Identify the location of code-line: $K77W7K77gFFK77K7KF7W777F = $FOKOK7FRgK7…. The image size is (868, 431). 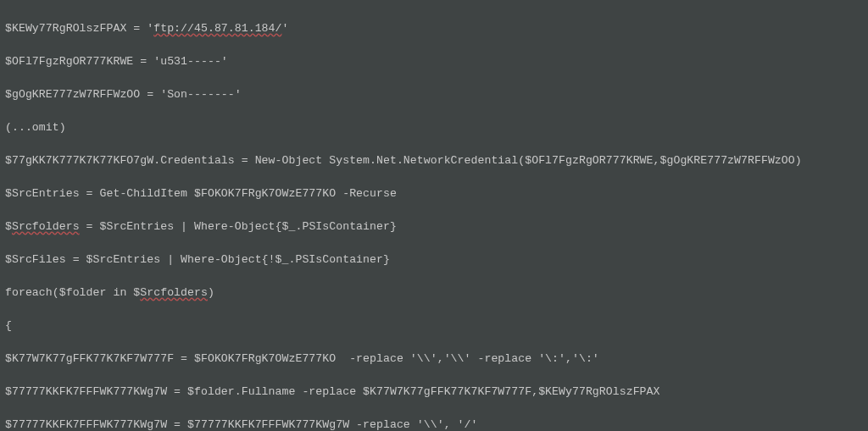
(434, 359).